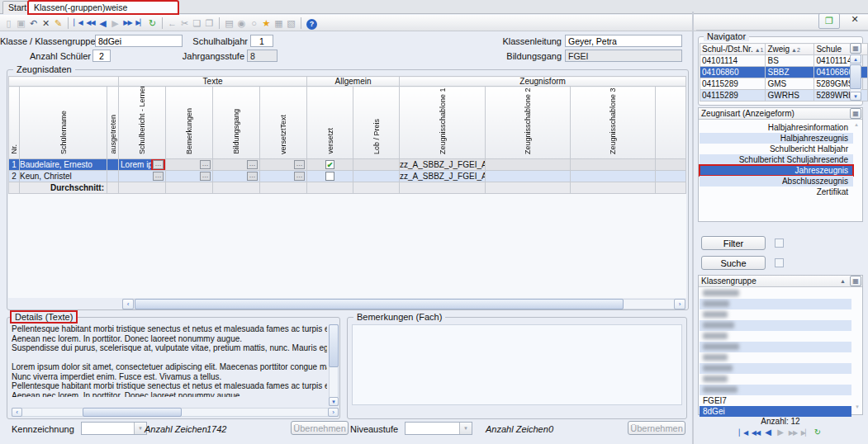  I want to click on zeugnisart-item-halbjahresinformation: Halbjahresinformation, so click(776, 127).